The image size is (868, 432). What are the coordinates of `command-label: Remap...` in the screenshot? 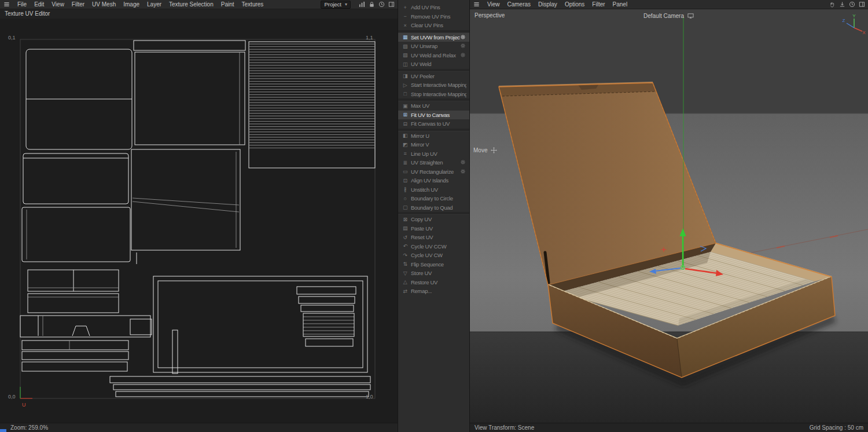 It's located at (439, 291).